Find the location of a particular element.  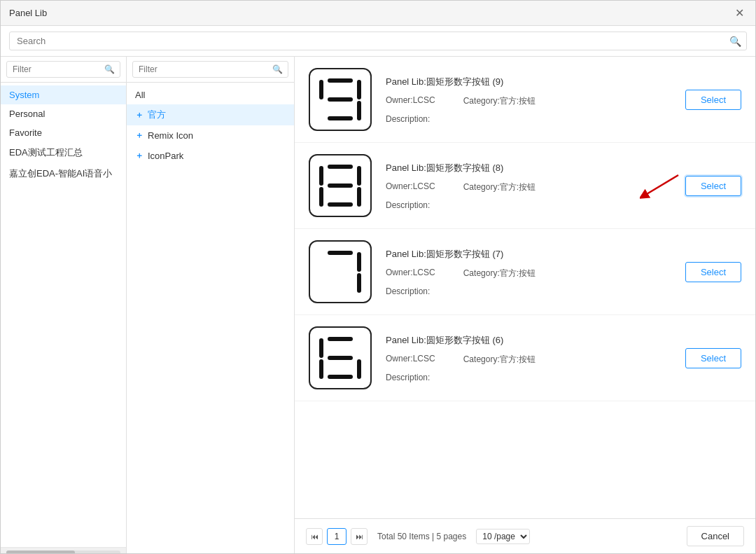

select-button-7: Select is located at coordinates (713, 272).